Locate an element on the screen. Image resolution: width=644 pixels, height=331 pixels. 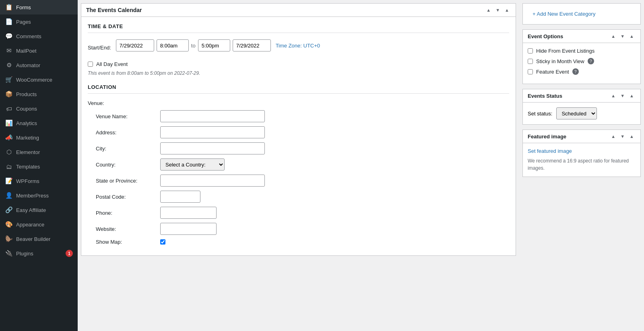
datetime-inputs: to Time Zone: UTC+0 is located at coordinates (218, 45).